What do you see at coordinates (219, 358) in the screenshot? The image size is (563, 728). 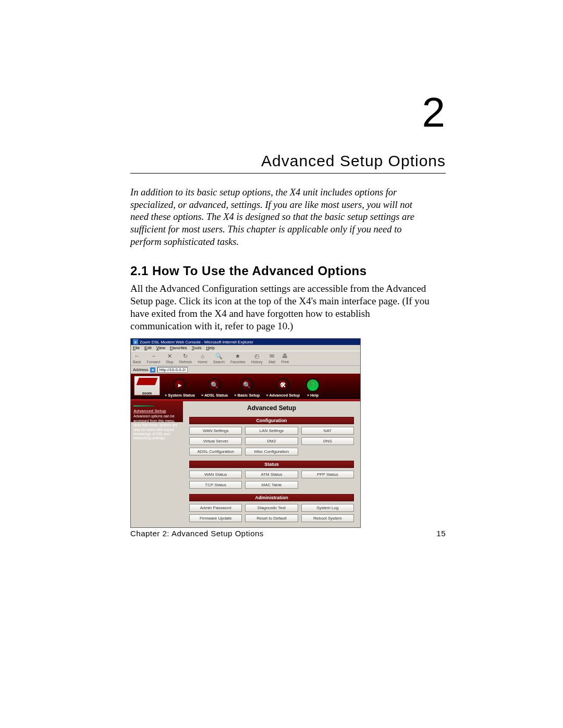 I see `toolbar-search-button: 🔍Search` at bounding box center [219, 358].